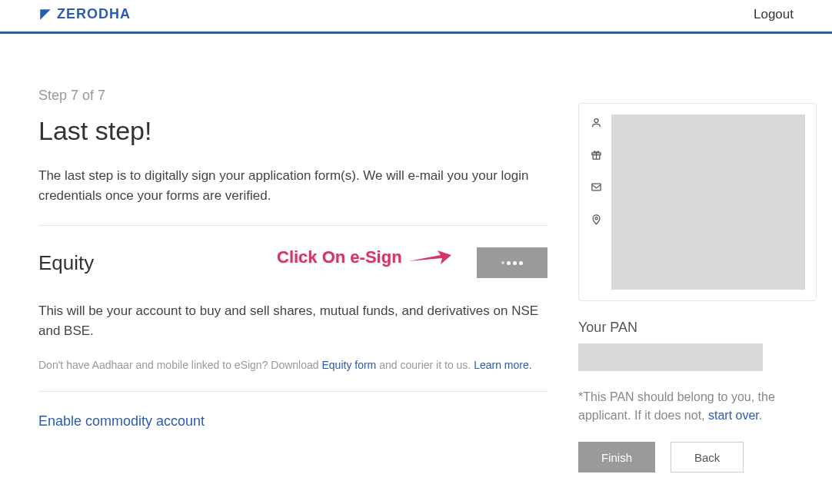 The image size is (832, 504). I want to click on pan-label: Your PAN, so click(697, 327).